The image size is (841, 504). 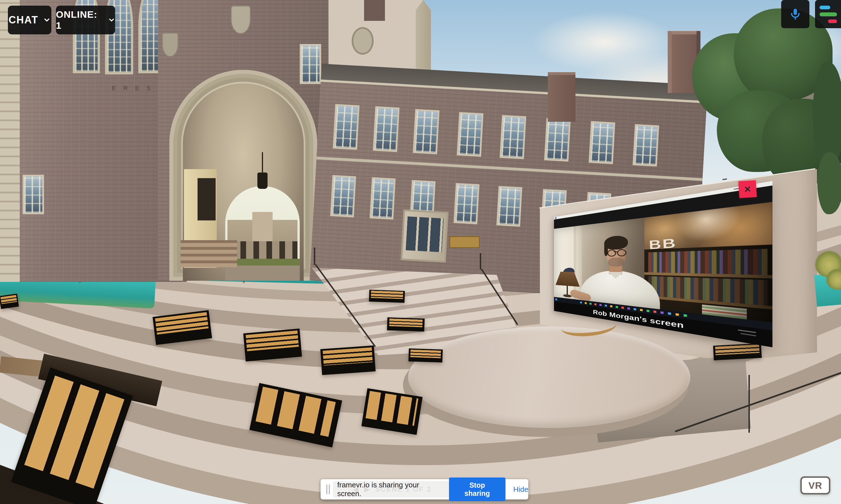 What do you see at coordinates (555, 218) in the screenshot?
I see `browser-tab-icon` at bounding box center [555, 218].